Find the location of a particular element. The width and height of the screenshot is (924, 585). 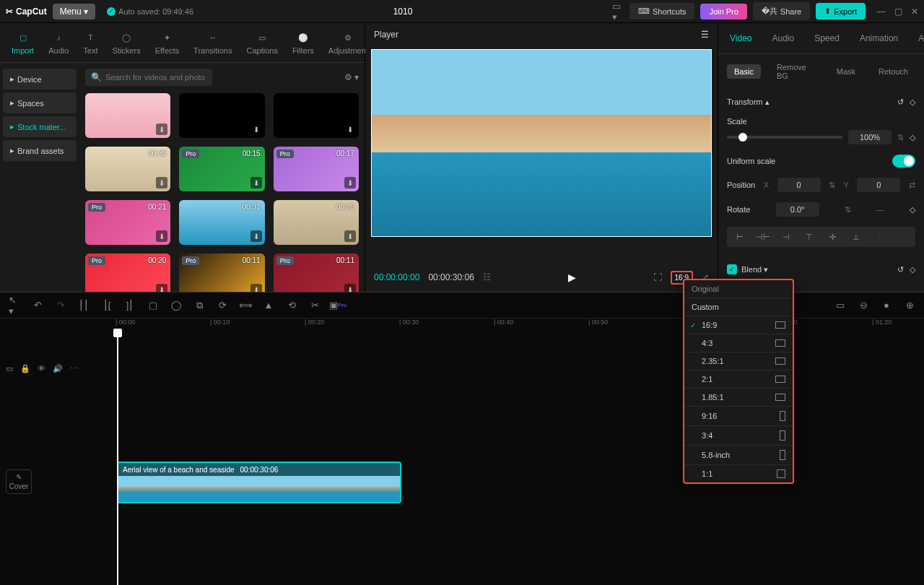

marker-icon: ◯ is located at coordinates (176, 306).